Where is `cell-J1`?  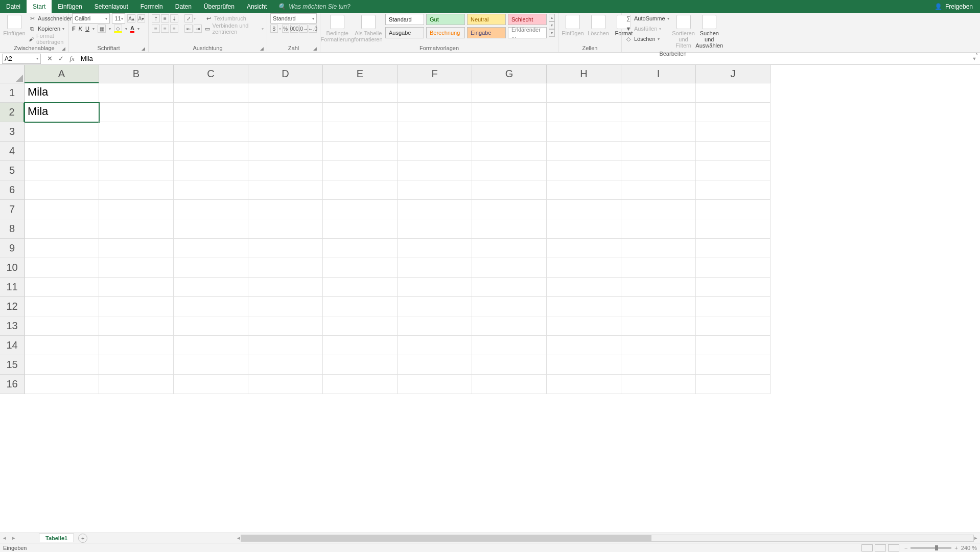 cell-J1 is located at coordinates (733, 93).